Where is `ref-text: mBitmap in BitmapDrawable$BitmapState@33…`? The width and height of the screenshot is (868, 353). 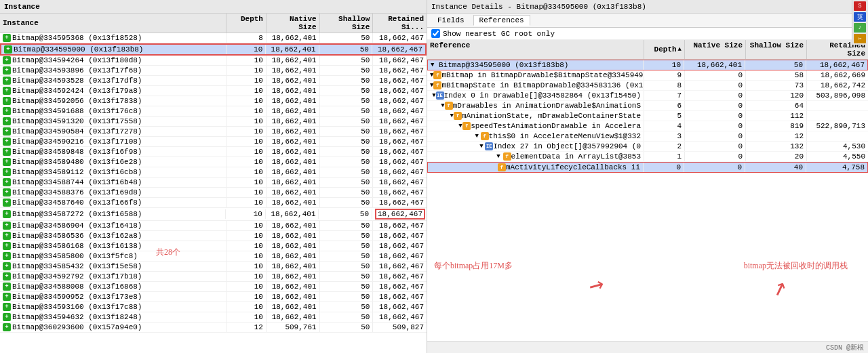
ref-text: mBitmap in BitmapDrawable$BitmapState@33… is located at coordinates (542, 75).